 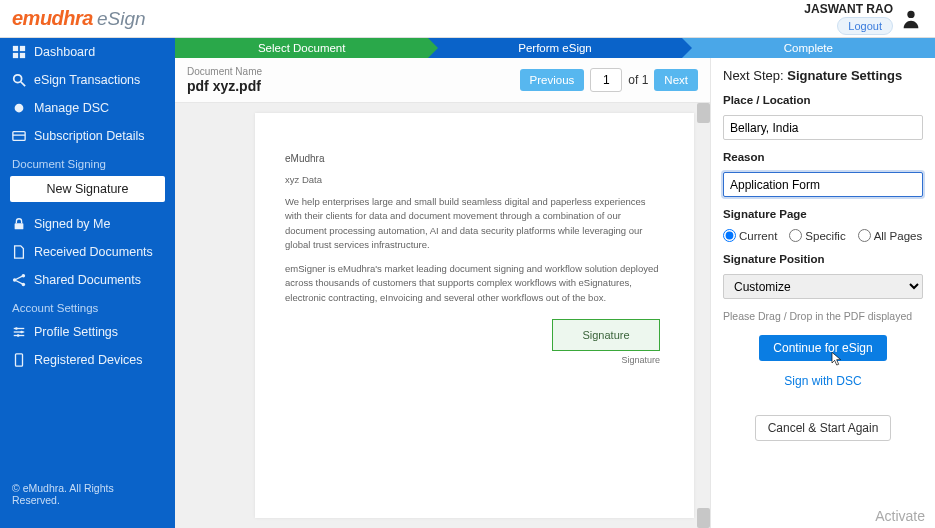 I want to click on pdf-subtitle: xyz Data, so click(x=474, y=180).